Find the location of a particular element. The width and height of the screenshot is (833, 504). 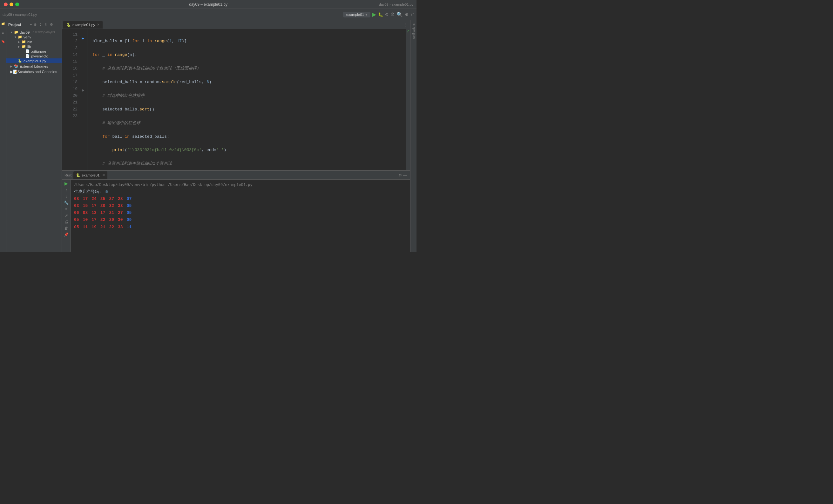

breadcrumb: day09 › example01.py is located at coordinates (396, 5).